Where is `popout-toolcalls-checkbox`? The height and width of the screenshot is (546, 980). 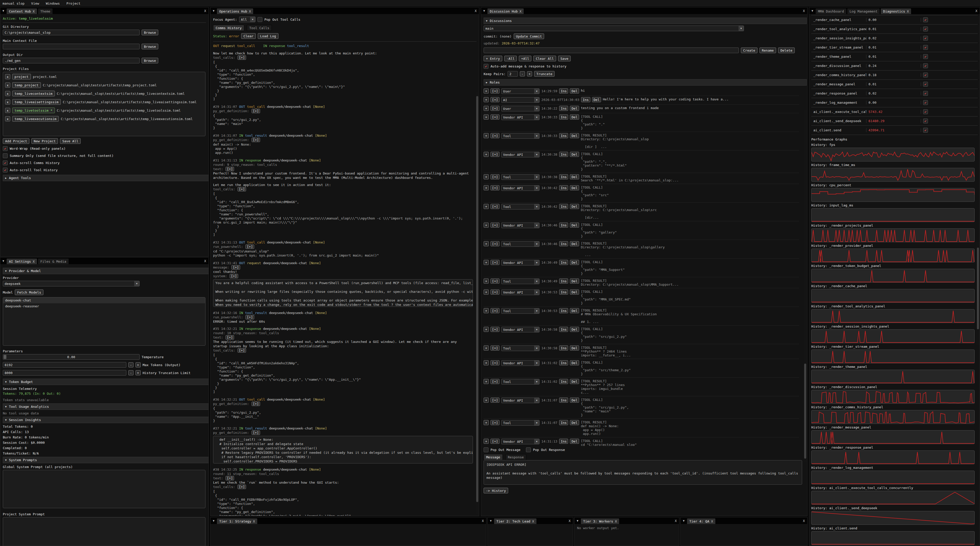
popout-toolcalls-checkbox is located at coordinates (260, 20).